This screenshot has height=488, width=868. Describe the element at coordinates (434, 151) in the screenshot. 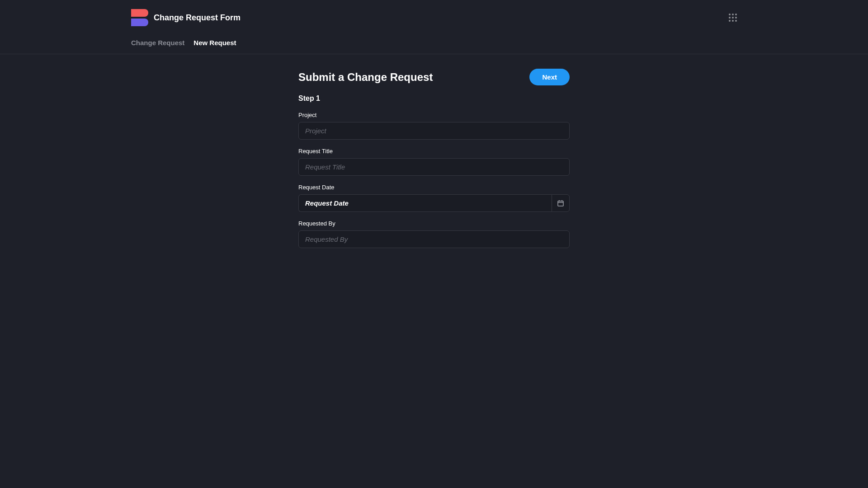

I see `request-title-label: Request Title` at that location.